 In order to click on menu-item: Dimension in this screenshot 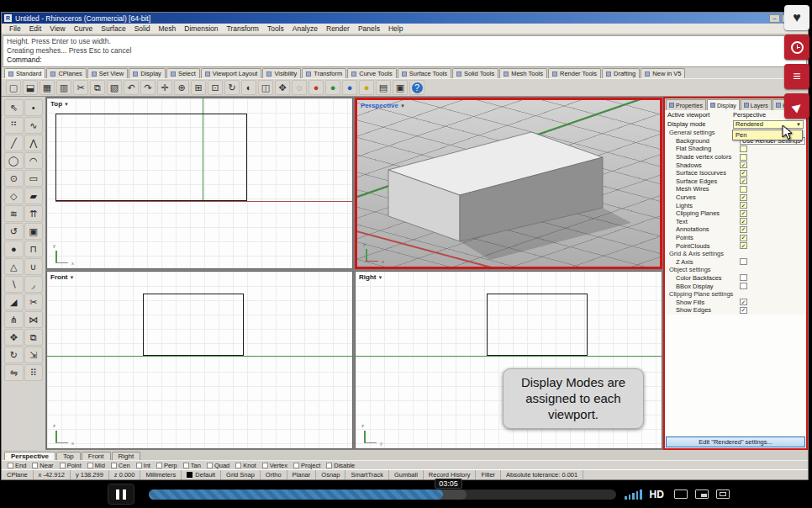, I will do `click(201, 29)`.